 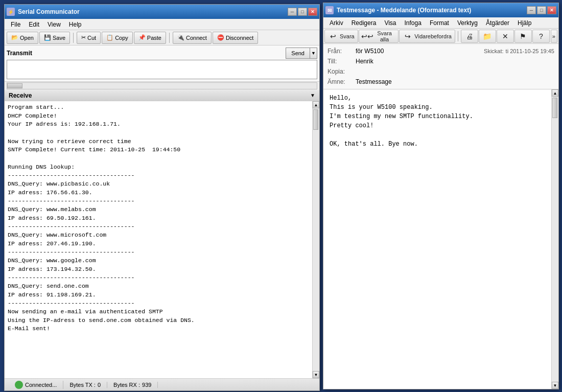 What do you see at coordinates (441, 23) in the screenshot?
I see `email-menu-bar: Arkiv Redigera Visa Infoga Format Verkty…` at bounding box center [441, 23].